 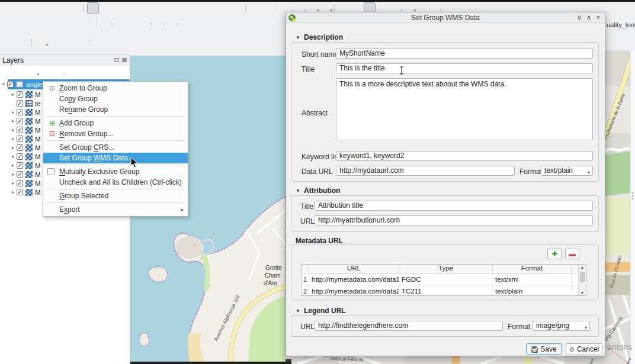 What do you see at coordinates (589, 18) in the screenshot?
I see `dialog-restore-button: ∧` at bounding box center [589, 18].